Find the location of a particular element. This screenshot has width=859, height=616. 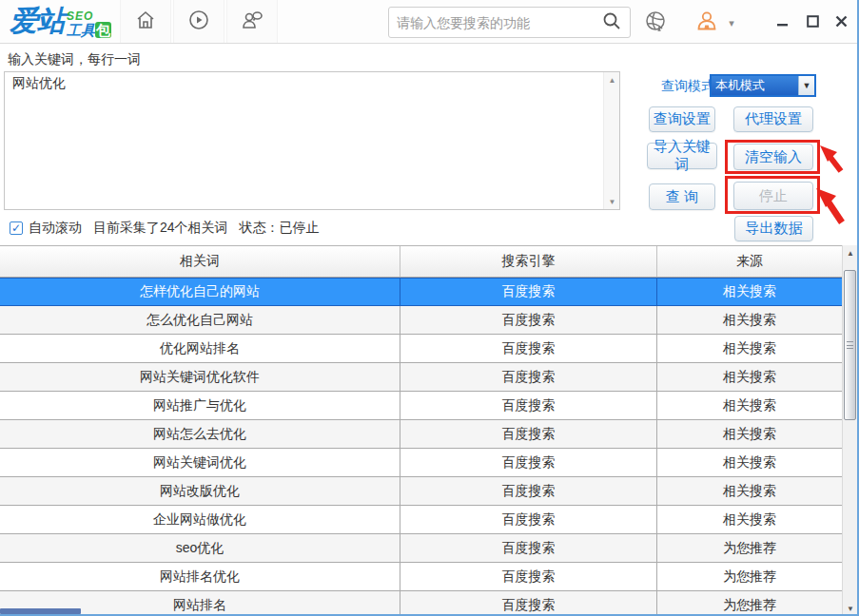

query-mode-selected-value: 本机模式 is located at coordinates (755, 86).